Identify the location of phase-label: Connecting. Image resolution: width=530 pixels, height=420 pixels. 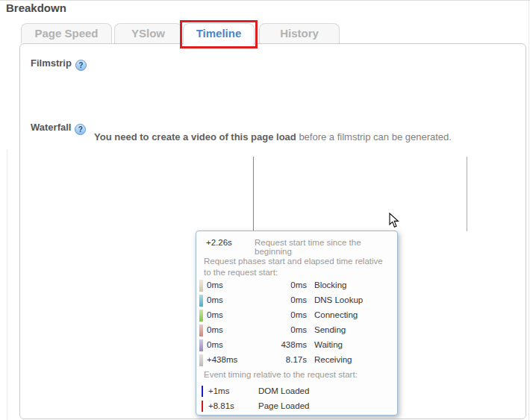
(336, 315).